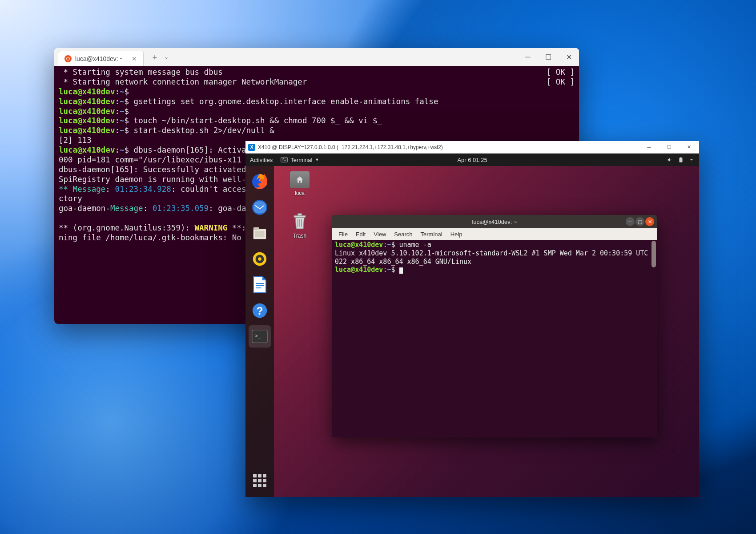  What do you see at coordinates (495, 222) in the screenshot?
I see `window-title: luca@x410dev: ~` at bounding box center [495, 222].